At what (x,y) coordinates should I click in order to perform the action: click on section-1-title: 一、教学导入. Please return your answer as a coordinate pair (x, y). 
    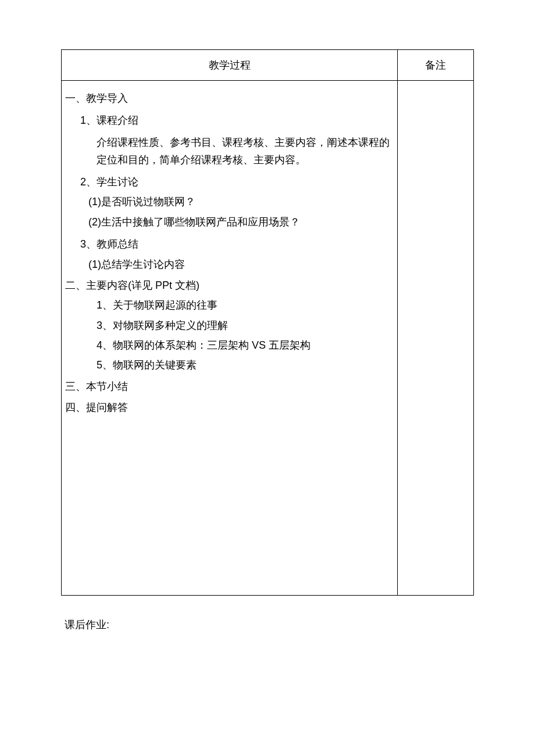
    Looking at the image, I should click on (229, 98).